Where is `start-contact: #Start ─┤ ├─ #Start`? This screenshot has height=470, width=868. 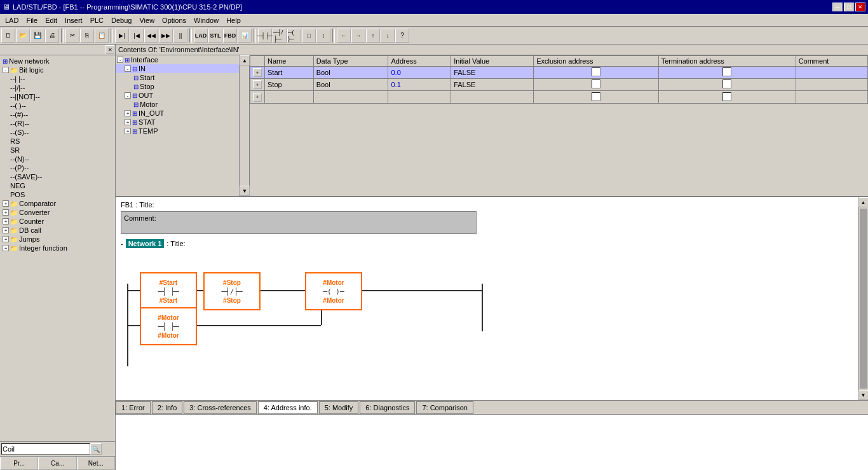 start-contact: #Start ─┤ ├─ #Start is located at coordinates (168, 291).